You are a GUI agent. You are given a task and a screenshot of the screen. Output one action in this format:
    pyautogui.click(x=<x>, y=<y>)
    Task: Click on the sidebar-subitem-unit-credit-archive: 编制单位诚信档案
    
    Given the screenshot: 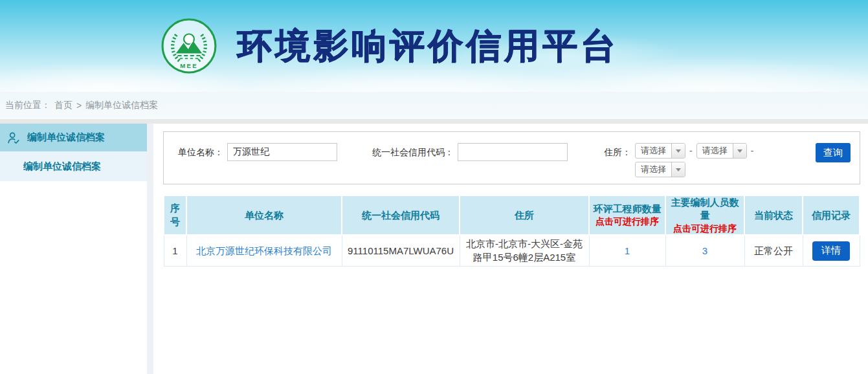 What is the action you would take?
    pyautogui.click(x=74, y=166)
    